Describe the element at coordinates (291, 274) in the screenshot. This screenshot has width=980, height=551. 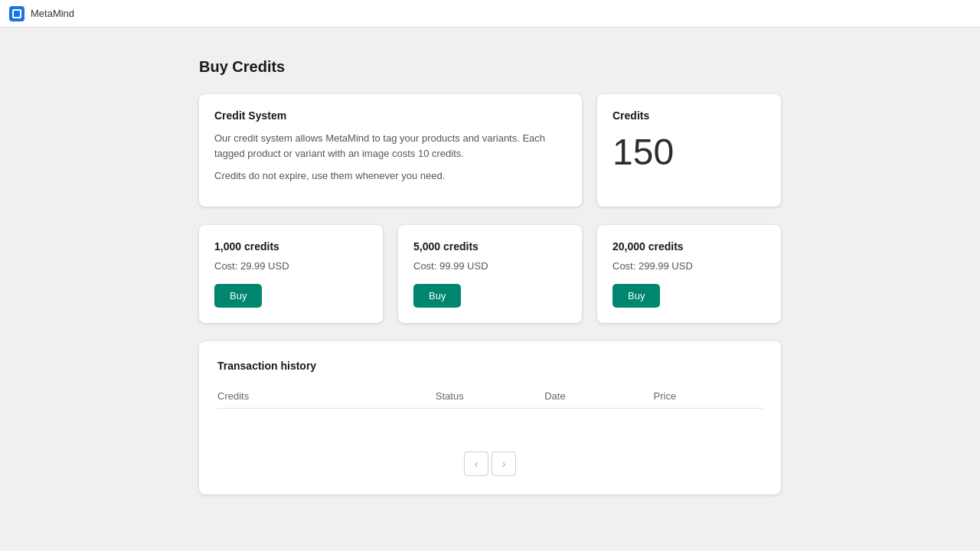
I see `package-card-1000: 1,000 credits Cost: 29.99 USD Buy` at that location.